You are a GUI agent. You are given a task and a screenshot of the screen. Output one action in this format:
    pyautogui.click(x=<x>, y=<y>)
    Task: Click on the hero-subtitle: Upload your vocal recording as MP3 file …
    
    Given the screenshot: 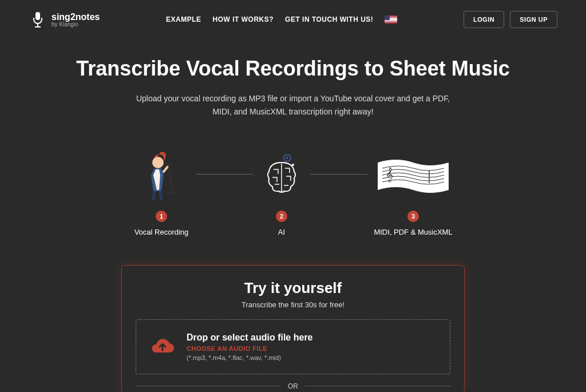 What is the action you would take?
    pyautogui.click(x=293, y=105)
    